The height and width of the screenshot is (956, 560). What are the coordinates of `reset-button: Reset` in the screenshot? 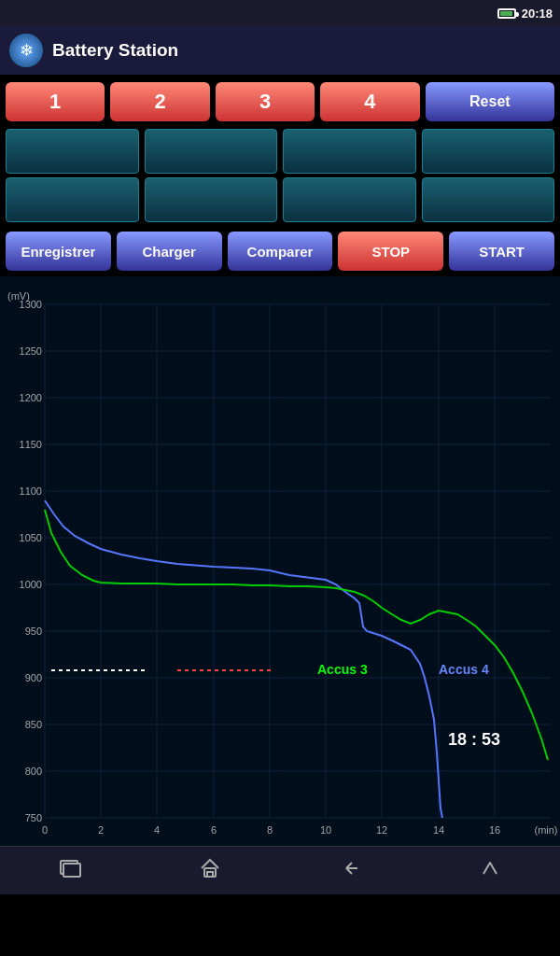 It's located at (490, 102).